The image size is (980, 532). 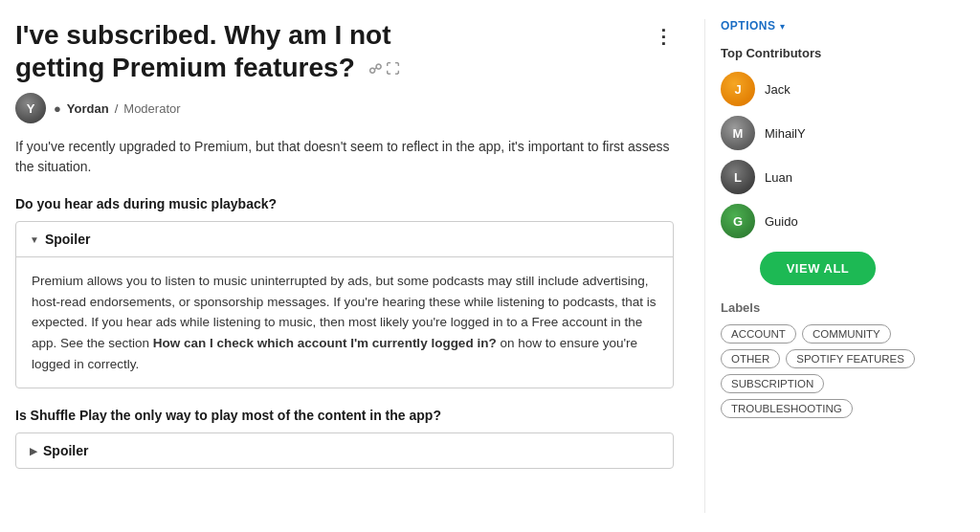 What do you see at coordinates (850, 359) in the screenshot?
I see `label-spotify-features: SPOTIFY FEATURES` at bounding box center [850, 359].